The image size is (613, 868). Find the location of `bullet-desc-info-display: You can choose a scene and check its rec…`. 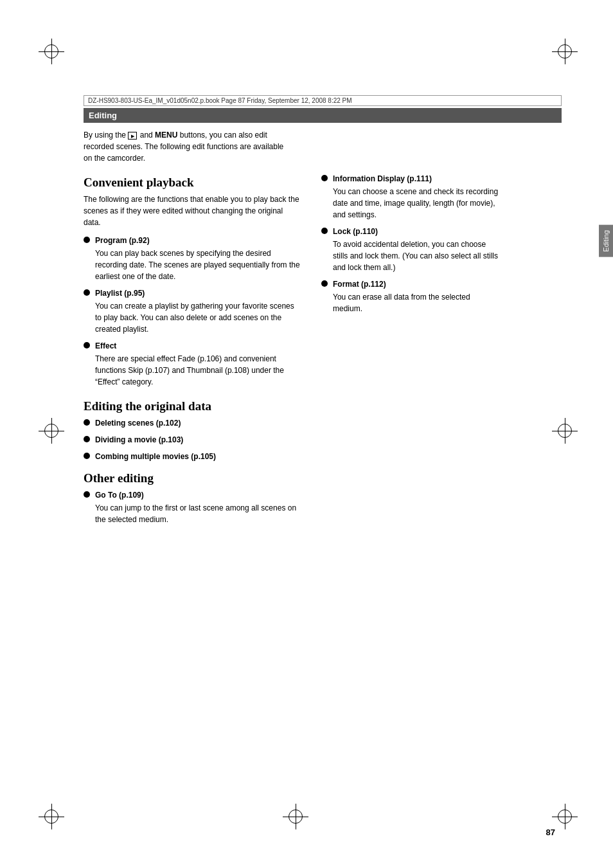

bullet-desc-info-display: You can choose a scene and check its rec… is located at coordinates (417, 203).